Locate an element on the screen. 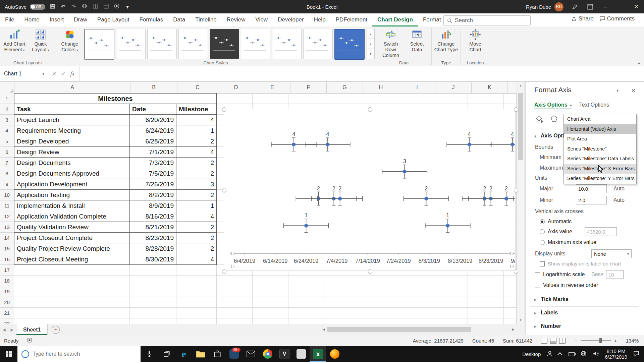  dropdown-item-plot-area: Plot Area is located at coordinates (600, 139).